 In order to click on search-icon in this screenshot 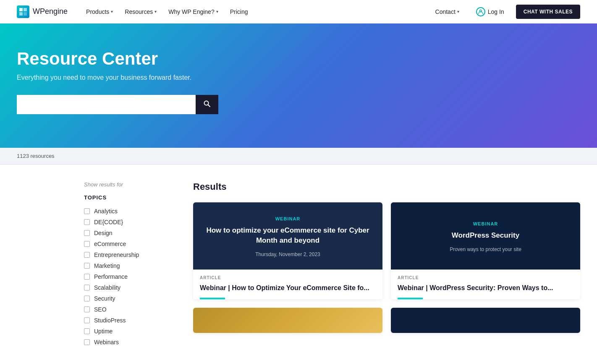, I will do `click(207, 105)`.